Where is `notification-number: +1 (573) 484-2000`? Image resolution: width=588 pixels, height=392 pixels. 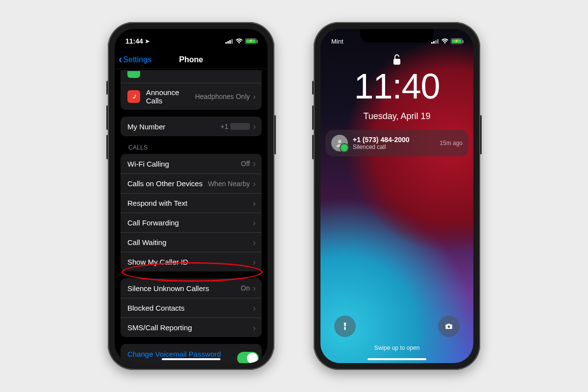 notification-number: +1 (573) 484-2000 is located at coordinates (394, 140).